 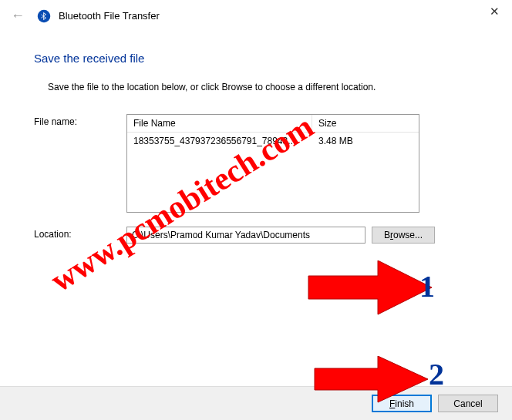 I want to click on footer-bar: Finish Cancel, so click(x=256, y=403).